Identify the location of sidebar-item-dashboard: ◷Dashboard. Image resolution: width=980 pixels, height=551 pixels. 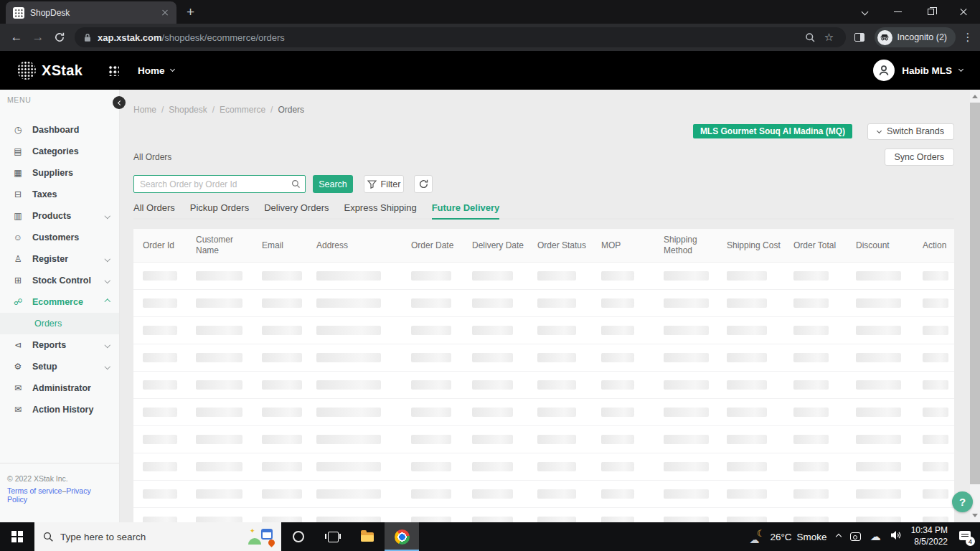
(60, 130).